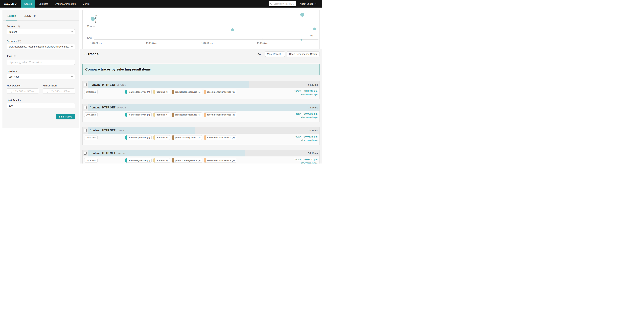 This screenshot has width=644, height=327. What do you see at coordinates (41, 76) in the screenshot?
I see `lookback-select: Last Hour` at bounding box center [41, 76].